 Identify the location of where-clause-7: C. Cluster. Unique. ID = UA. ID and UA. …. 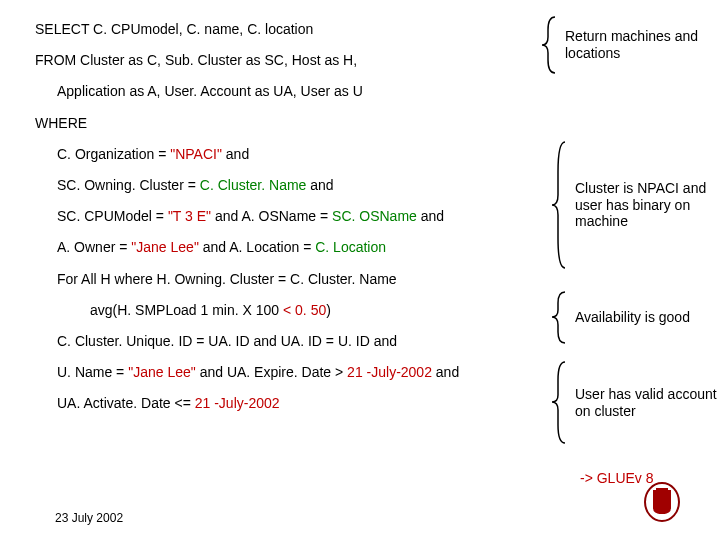
(285, 341).